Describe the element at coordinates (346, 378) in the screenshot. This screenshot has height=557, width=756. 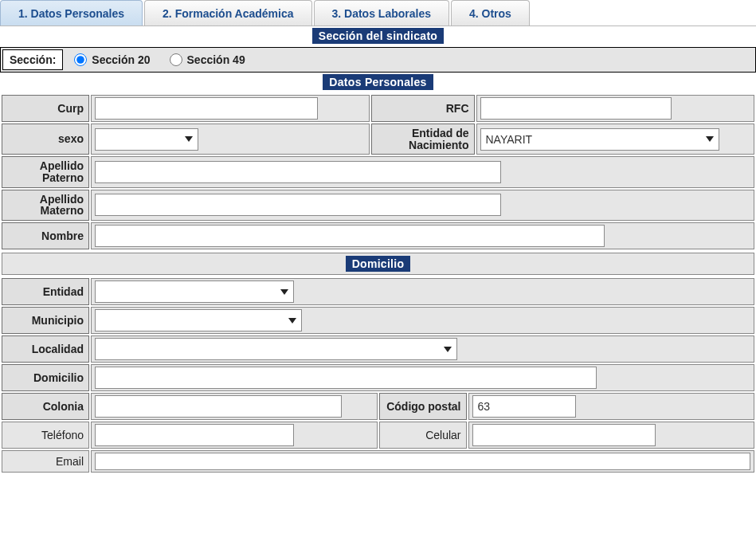
I see `domicilio-input` at that location.